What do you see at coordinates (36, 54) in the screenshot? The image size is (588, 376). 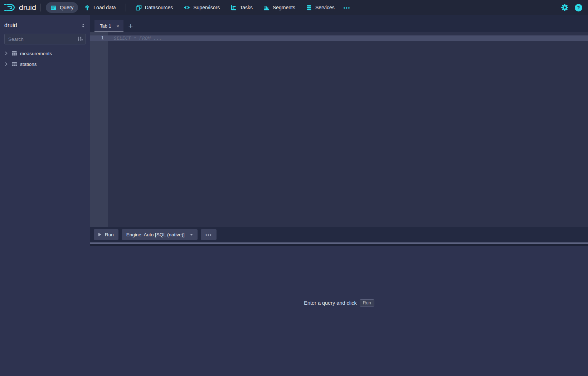 I see `tree-item-label: measurements` at bounding box center [36, 54].